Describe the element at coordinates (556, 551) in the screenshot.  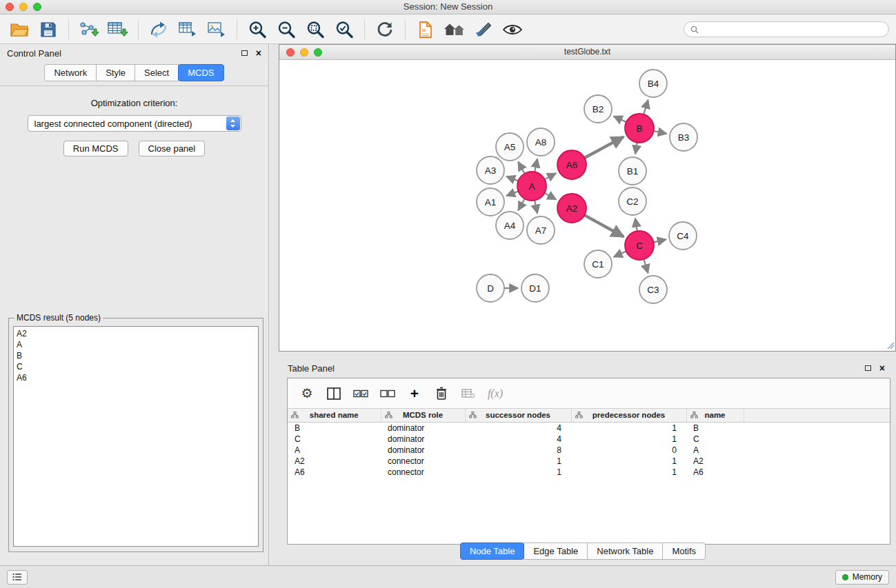
I see `tab-edge-table: Edge Table` at that location.